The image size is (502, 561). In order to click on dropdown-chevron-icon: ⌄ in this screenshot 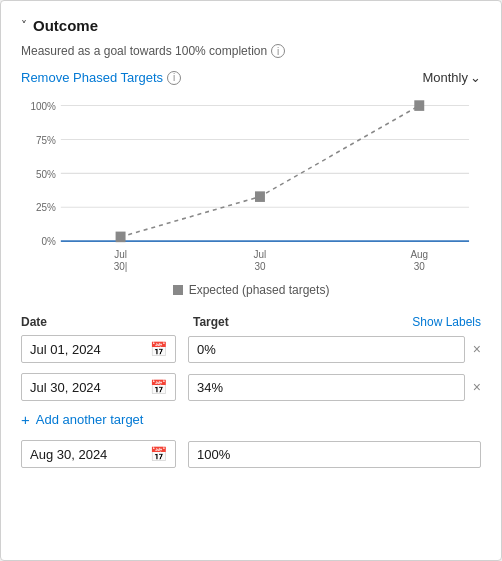, I will do `click(476, 78)`.